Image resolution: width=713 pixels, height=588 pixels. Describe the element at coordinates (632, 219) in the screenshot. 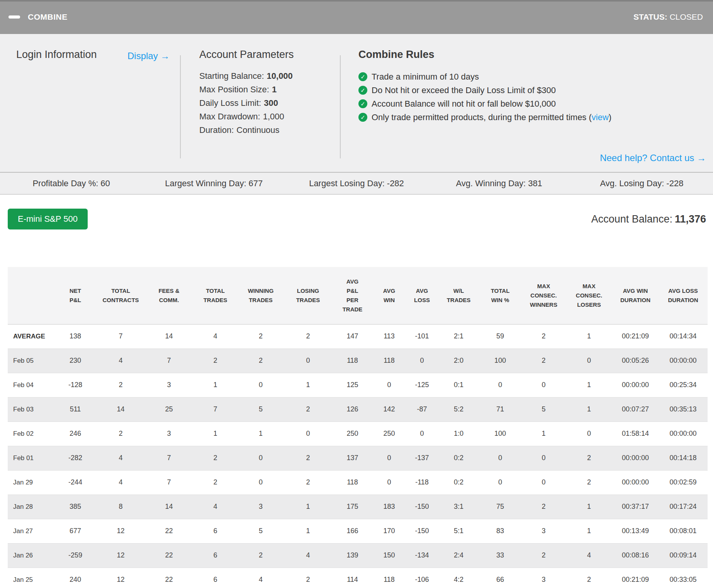

I see `account-balance-label: Account Balance:` at that location.